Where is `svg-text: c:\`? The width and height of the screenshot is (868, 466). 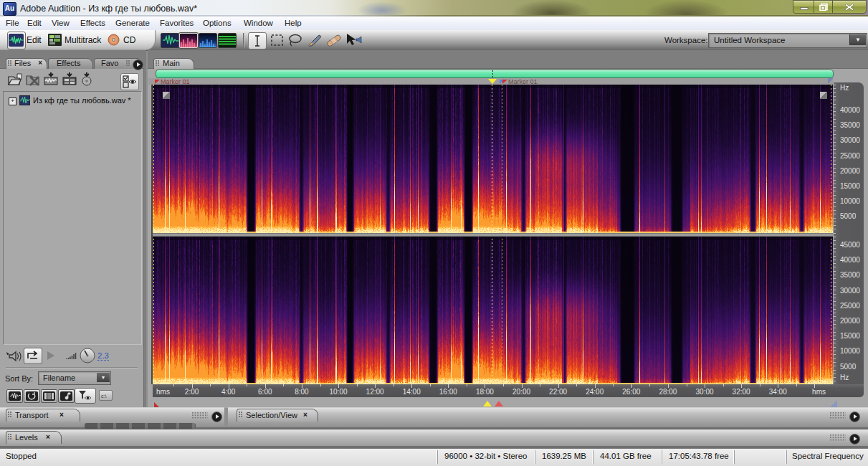 svg-text: c:\ is located at coordinates (103, 396).